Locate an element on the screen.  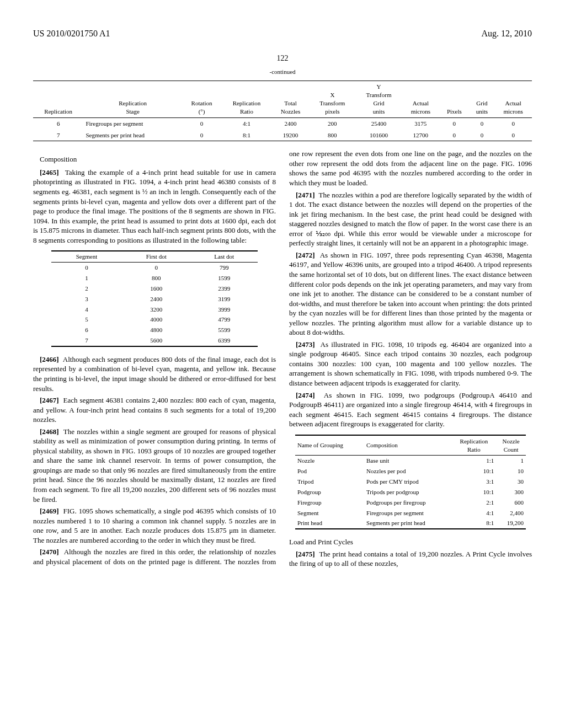
table-cell: 3999 is located at coordinates (224, 310).